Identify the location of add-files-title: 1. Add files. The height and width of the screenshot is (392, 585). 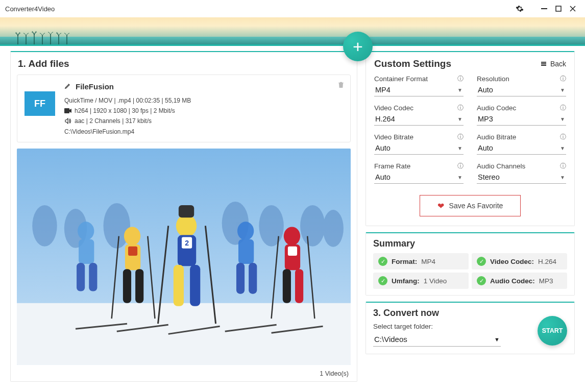
(184, 63).